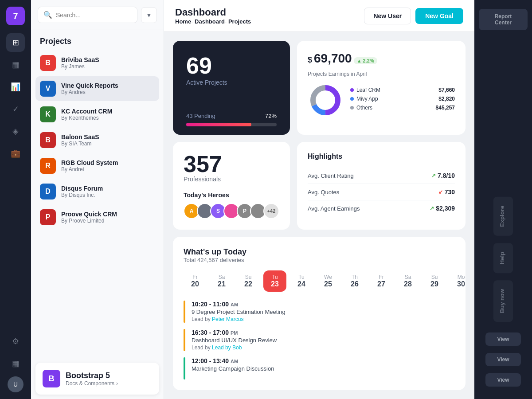 The width and height of the screenshot is (532, 399). Describe the element at coordinates (231, 88) in the screenshot. I see `card-active-projects: 69 Active Projects 43 Pending 72%` at that location.